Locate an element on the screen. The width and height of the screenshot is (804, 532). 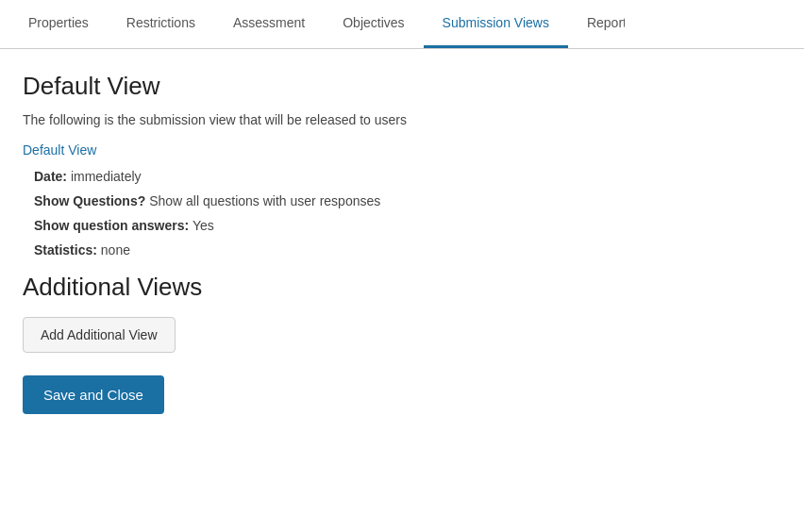
detail-value: immediately is located at coordinates (106, 176).